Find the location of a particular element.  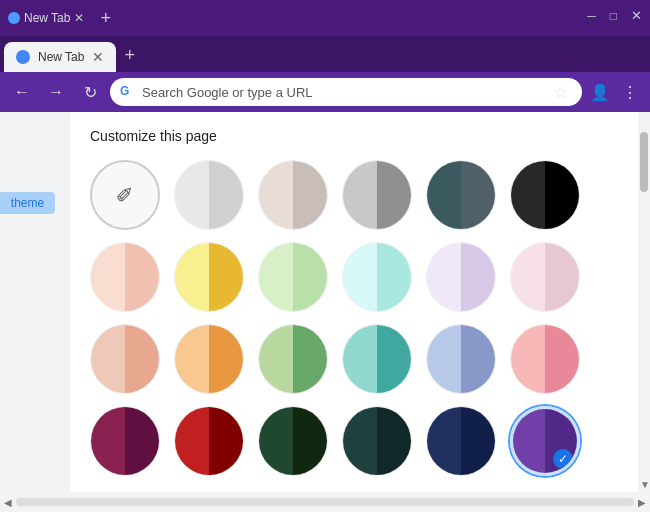

page-title: Customize this page is located at coordinates (354, 136).